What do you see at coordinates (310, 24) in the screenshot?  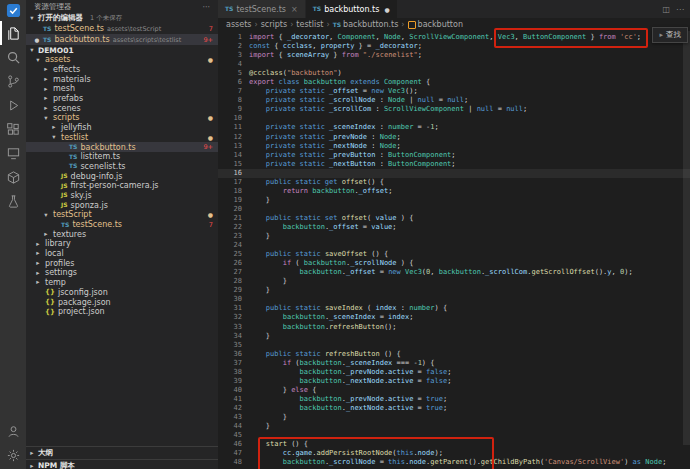 I see `breadcrumb-testlist: testlist` at bounding box center [310, 24].